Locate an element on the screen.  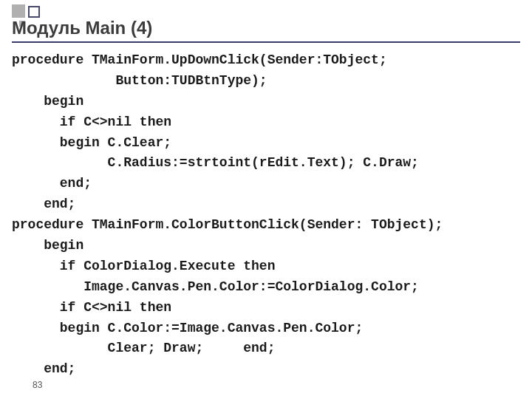
page-number: 83 is located at coordinates (37, 385).